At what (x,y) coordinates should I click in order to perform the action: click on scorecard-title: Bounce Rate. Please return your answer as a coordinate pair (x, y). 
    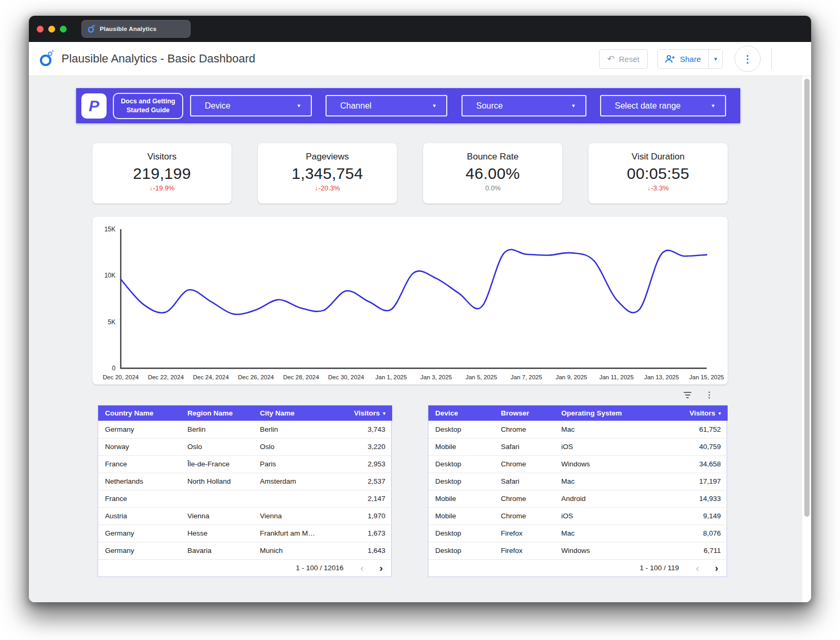
    Looking at the image, I should click on (492, 157).